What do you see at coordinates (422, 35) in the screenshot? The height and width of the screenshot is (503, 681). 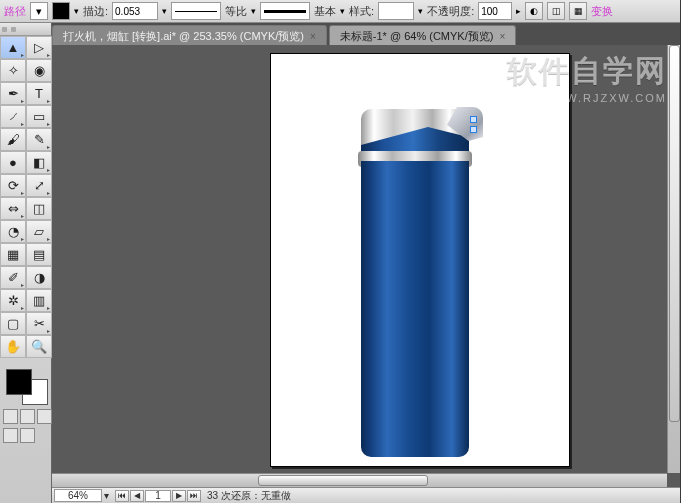 I see `document-tab-active: 未标题-1* @ 64% (CMYK/预览)×` at bounding box center [422, 35].